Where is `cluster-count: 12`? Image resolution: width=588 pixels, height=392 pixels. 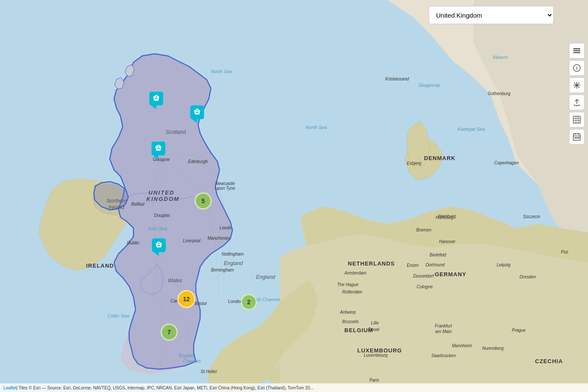 cluster-count: 12 is located at coordinates (186, 299).